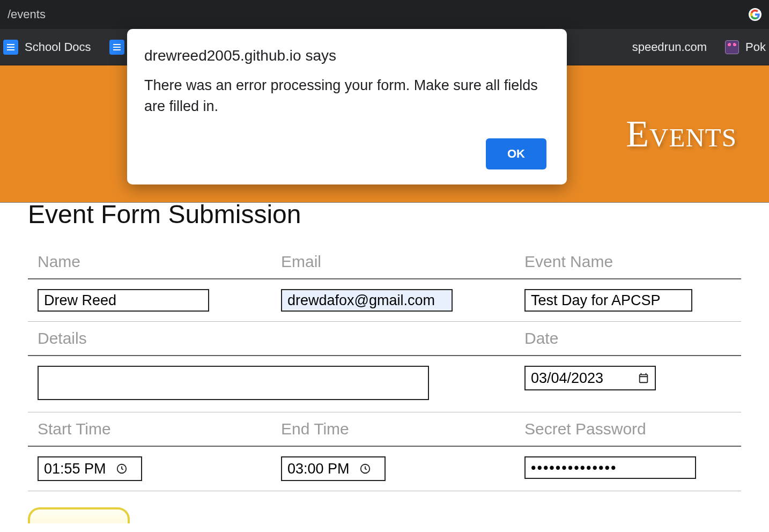 The width and height of the screenshot is (769, 532). What do you see at coordinates (75, 469) in the screenshot?
I see `start-time-value: 01:55 PM` at bounding box center [75, 469].